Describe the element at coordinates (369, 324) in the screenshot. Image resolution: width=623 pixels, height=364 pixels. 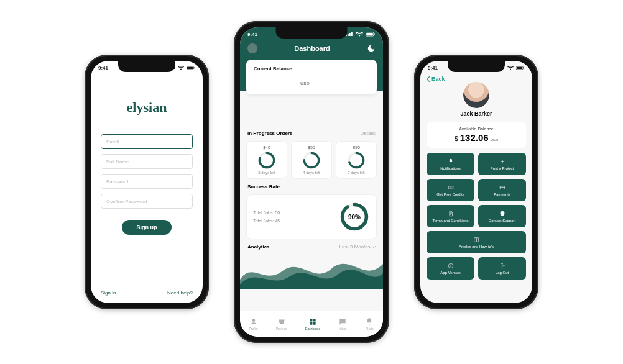
I see `tab-alerts: Alerts` at that location.